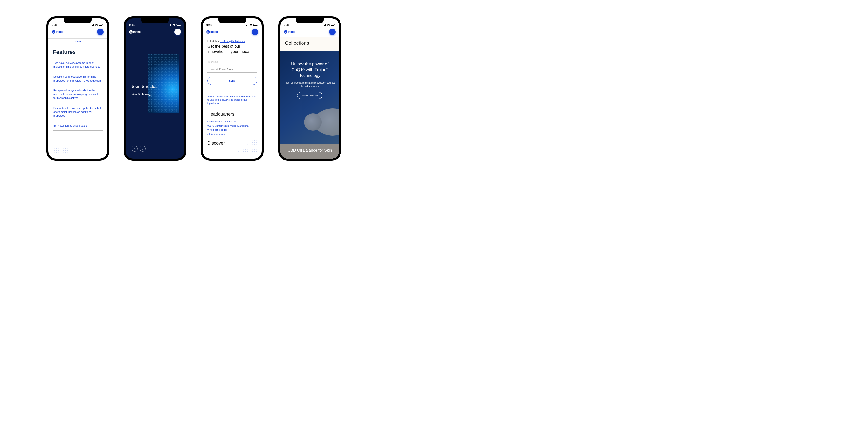 This screenshot has height=433, width=868. What do you see at coordinates (232, 92) in the screenshot?
I see `divider` at bounding box center [232, 92].